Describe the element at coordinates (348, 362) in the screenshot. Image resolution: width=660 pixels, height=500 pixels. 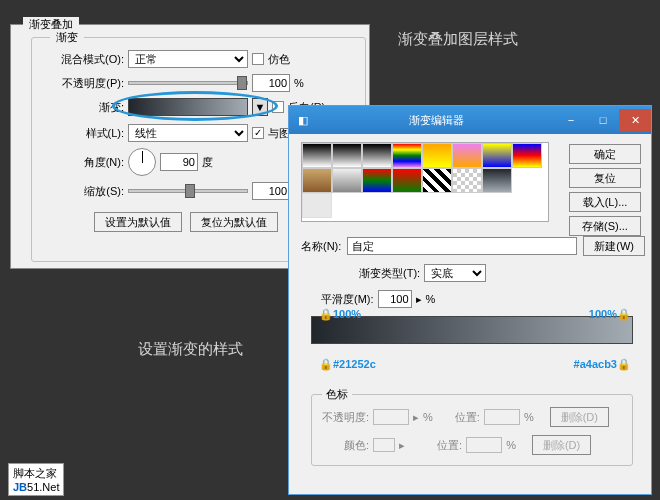
I see `color-left-lock-icon: 🔒#21252c` at that location.